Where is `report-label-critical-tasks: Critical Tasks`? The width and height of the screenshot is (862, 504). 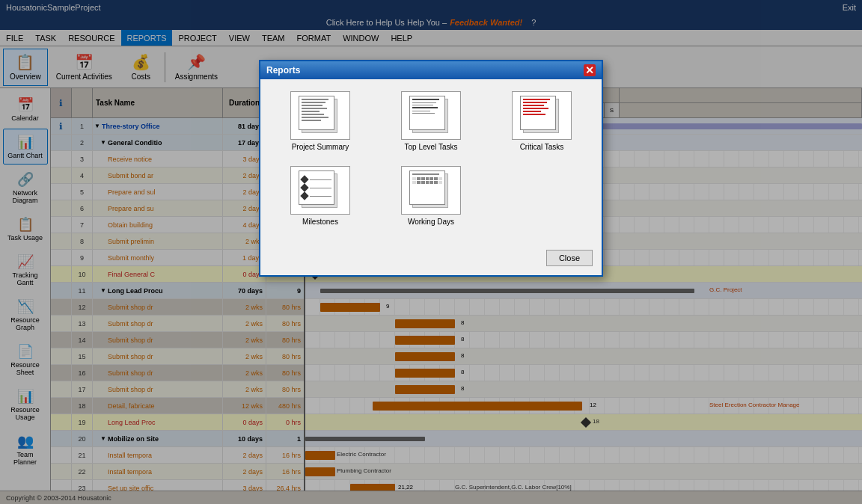
report-label-critical-tasks: Critical Tasks is located at coordinates (542, 147).